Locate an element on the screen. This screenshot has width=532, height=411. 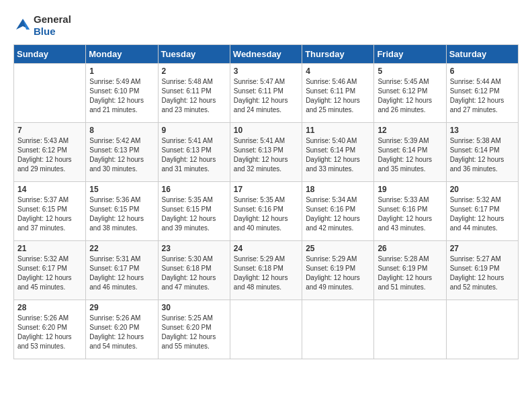
page-header: General Blue is located at coordinates (266, 26).